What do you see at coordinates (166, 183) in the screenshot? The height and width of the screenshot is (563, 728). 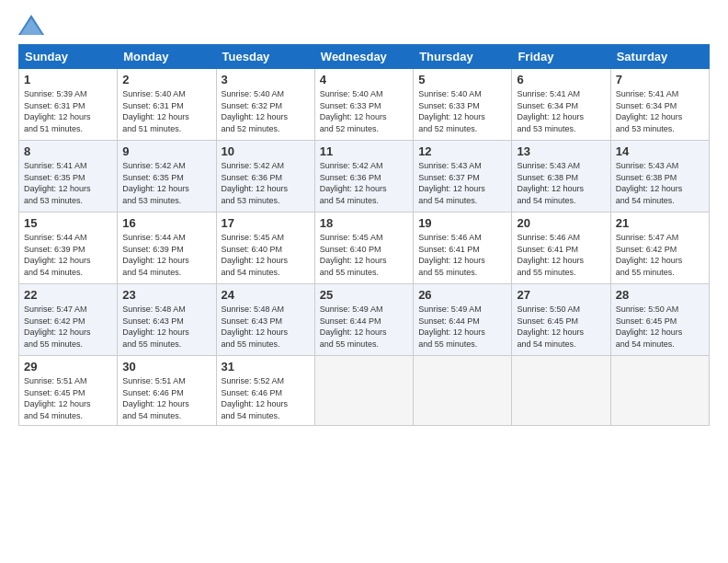 I see `day-info: Sunrise: 5:42 AM Sunset: 6:35 PM Dayligh…` at bounding box center [166, 183].